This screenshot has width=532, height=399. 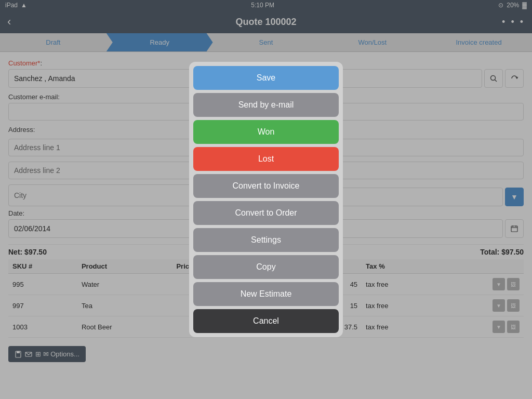 What do you see at coordinates (266, 132) in the screenshot?
I see `won-button: Won` at bounding box center [266, 132].